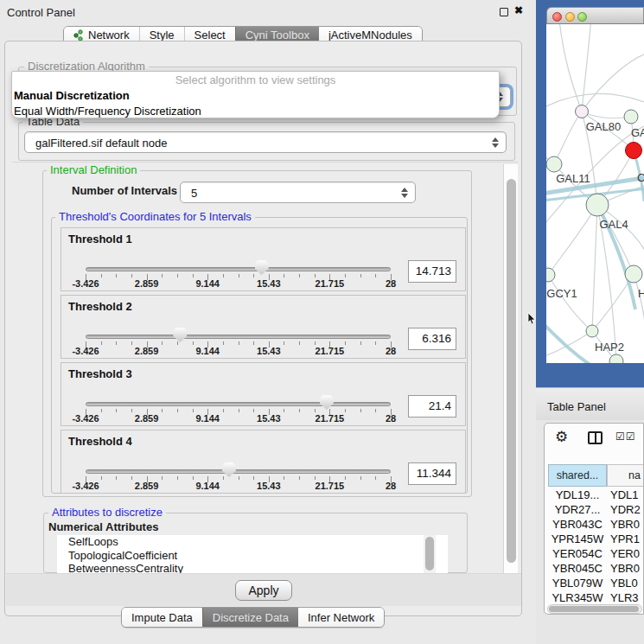 Image resolution: width=644 pixels, height=644 pixels. I want to click on network-canvas: GAL80GAGAL11CGAL4GCY1HHAP2, so click(595, 194).